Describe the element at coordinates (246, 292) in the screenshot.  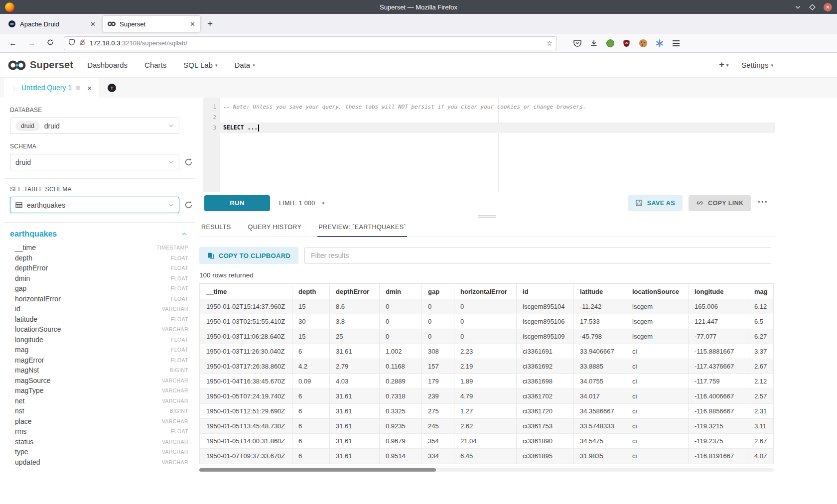
I see `column-header: __time` at that location.